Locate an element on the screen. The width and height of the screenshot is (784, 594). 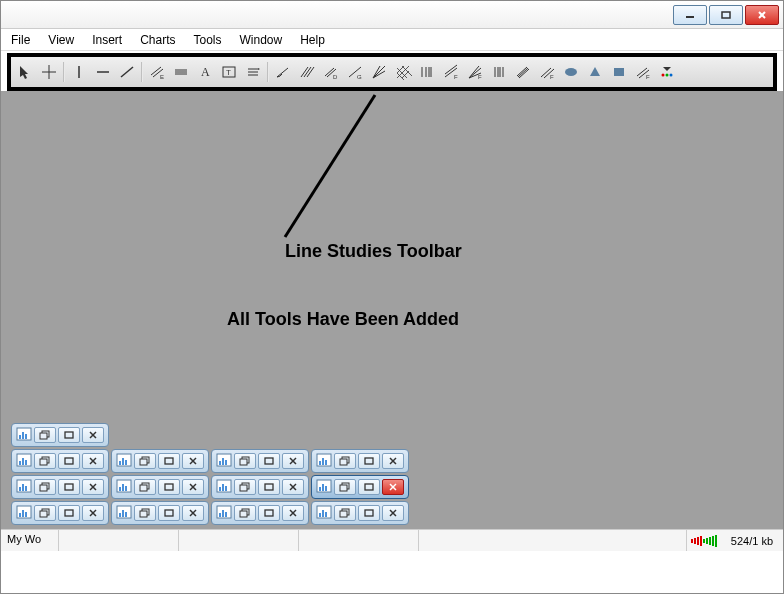
fibo-arcs-tool is located at coordinates (499, 72).